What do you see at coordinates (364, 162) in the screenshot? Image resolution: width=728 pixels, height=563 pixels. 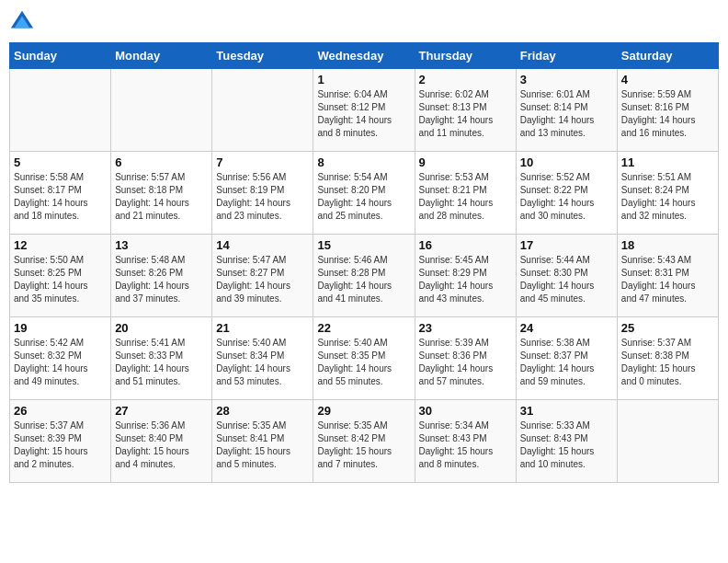 I see `day-number-8: 8` at bounding box center [364, 162].